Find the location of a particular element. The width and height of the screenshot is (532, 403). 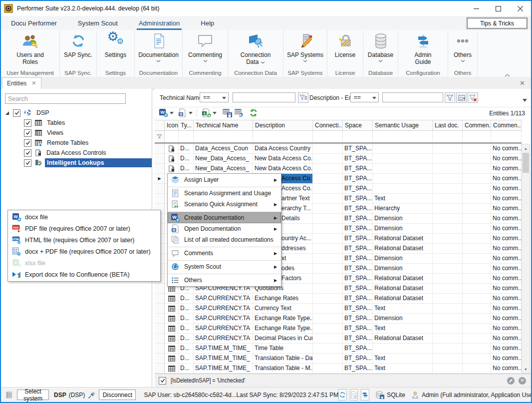

context-menu-item-create-documentation: WCreate Documentation▶ is located at coordinates (225, 218).